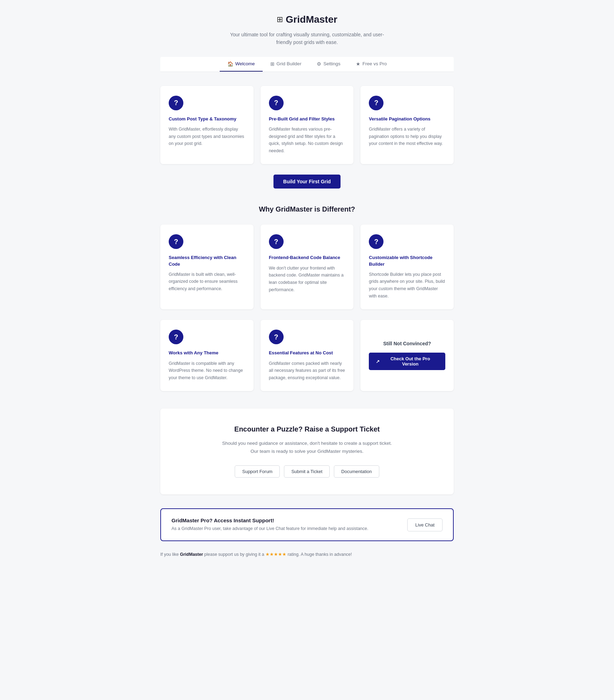 The image size is (614, 700). Describe the element at coordinates (307, 30) in the screenshot. I see `page-header: ⊞ GridMaster Your ultimate tool for craf…` at that location.